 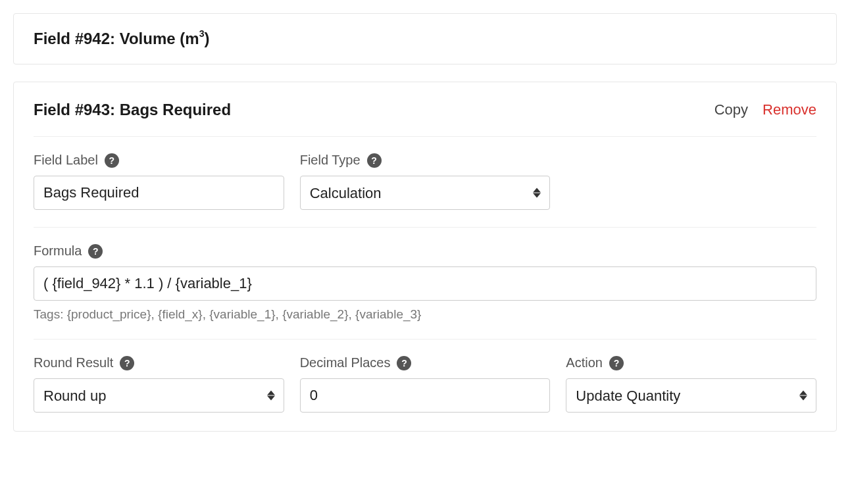 I want to click on action-group: Action Update Quantity, so click(x=691, y=384).